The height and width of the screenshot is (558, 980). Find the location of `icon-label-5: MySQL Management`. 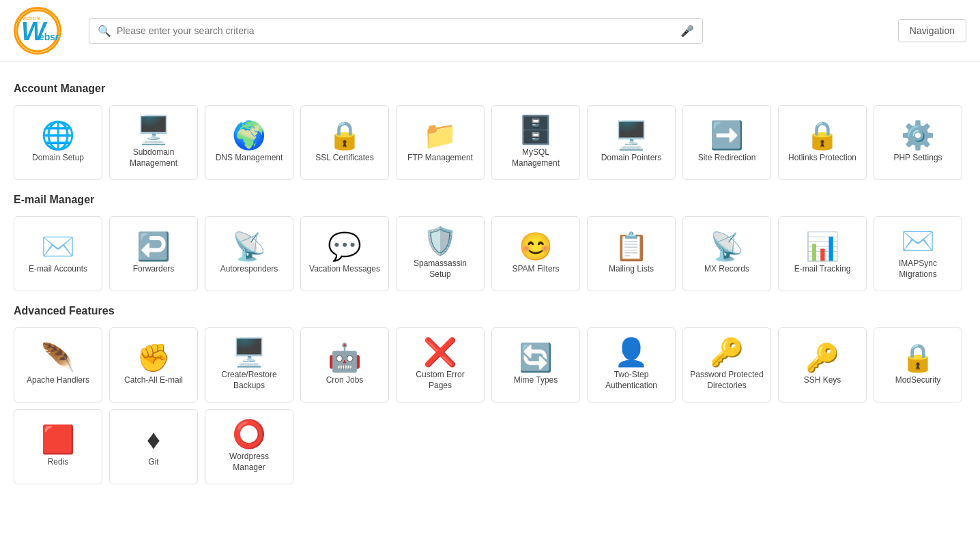

icon-label-5: MySQL Management is located at coordinates (536, 158).